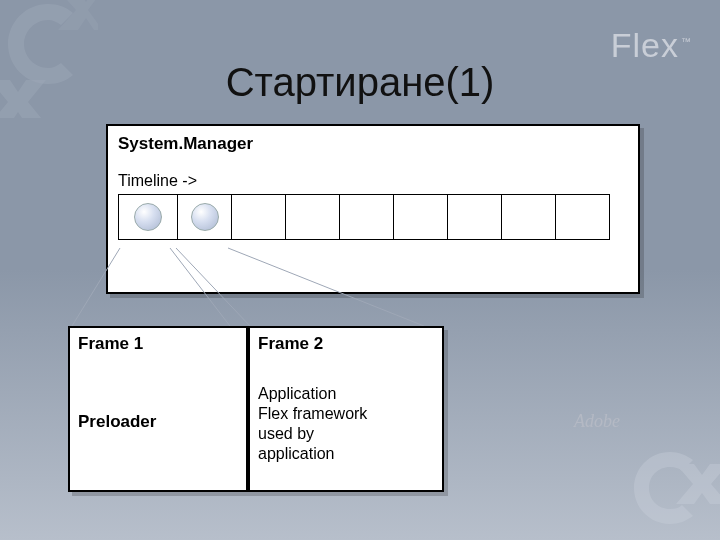 The width and height of the screenshot is (720, 540). Describe the element at coordinates (158, 344) in the screenshot. I see `frame-1-label: Frame 1` at that location.